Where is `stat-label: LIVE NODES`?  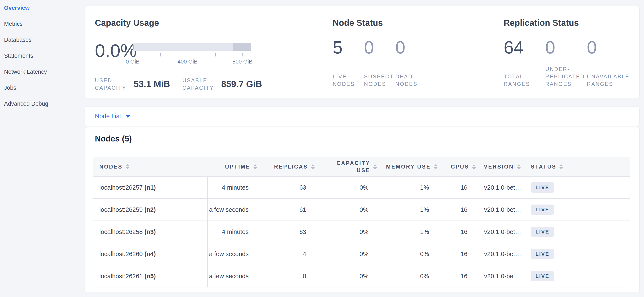 stat-label: LIVE NODES is located at coordinates (346, 80).